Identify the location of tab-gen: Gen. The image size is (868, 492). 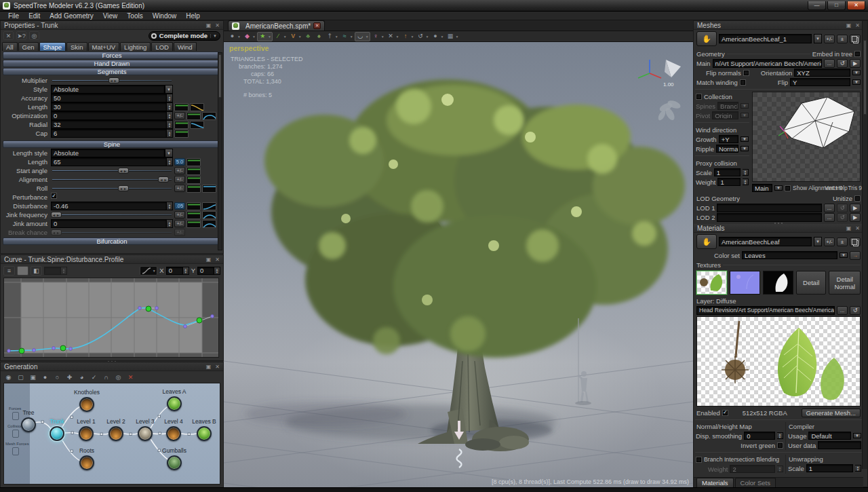
(28, 46).